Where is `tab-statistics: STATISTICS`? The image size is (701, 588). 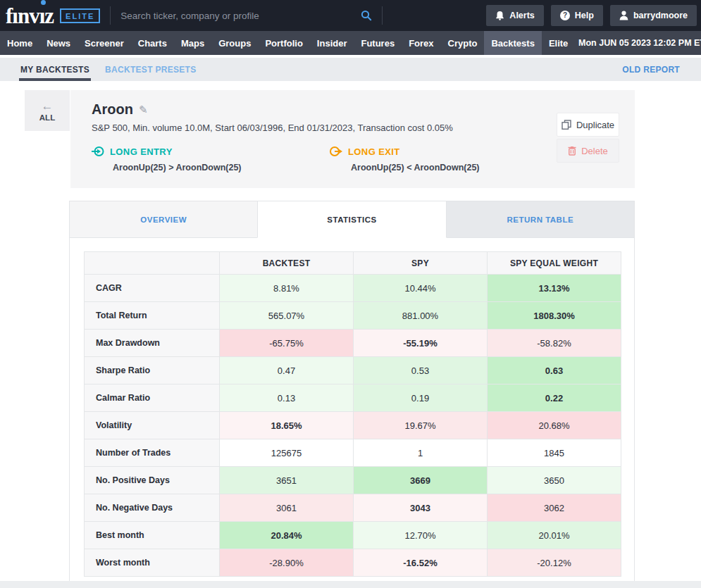 tab-statistics: STATISTICS is located at coordinates (352, 220).